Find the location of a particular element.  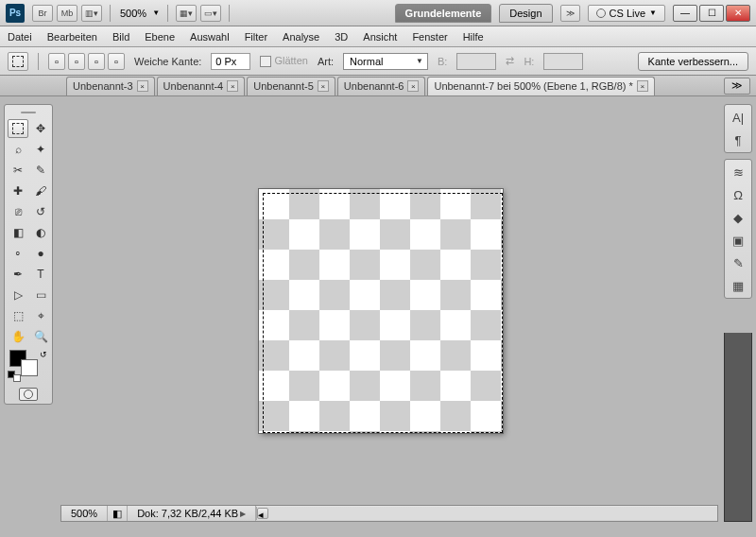

menu-fenster: Fenster is located at coordinates (429, 37).